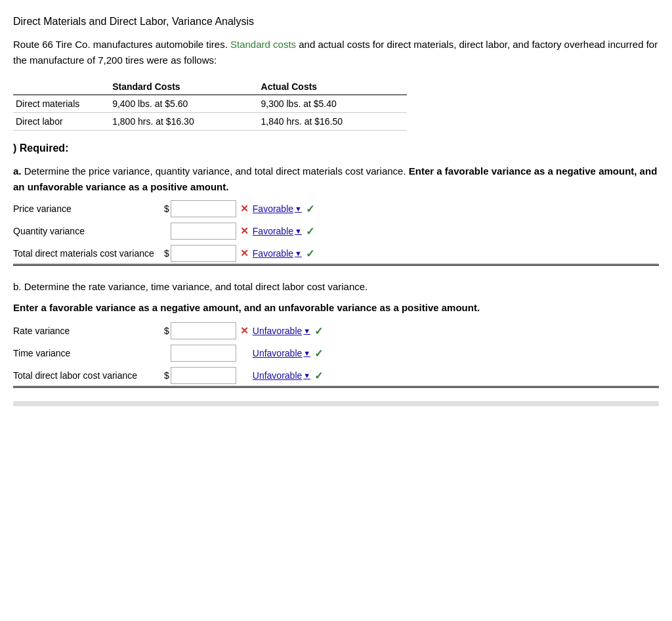  I want to click on required-heading: ) Required:, so click(336, 148).